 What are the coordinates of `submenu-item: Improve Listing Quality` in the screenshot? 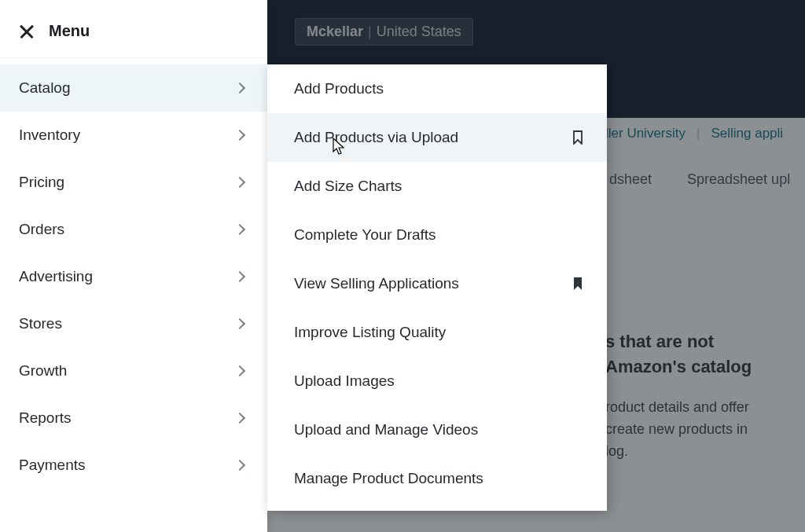 It's located at (437, 332).